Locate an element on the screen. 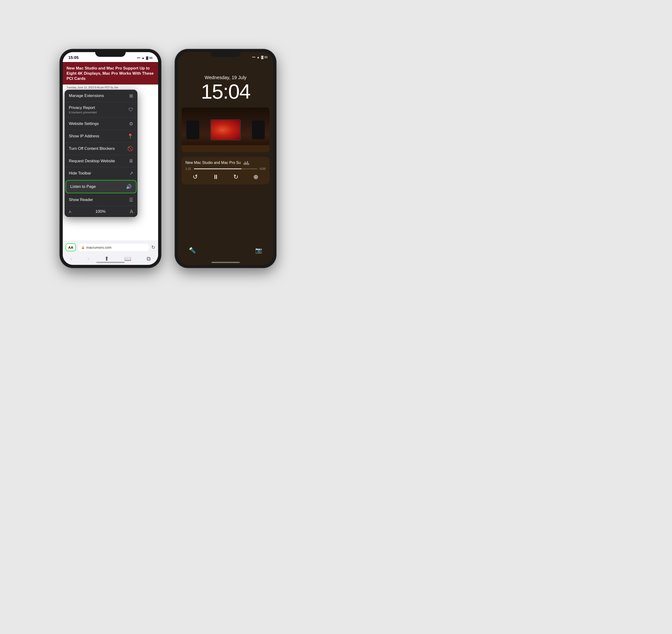 This screenshot has height=634, width=672. menu-item-privacy-report: Privacy Report 8 trackers prevented 🛡 is located at coordinates (101, 110).